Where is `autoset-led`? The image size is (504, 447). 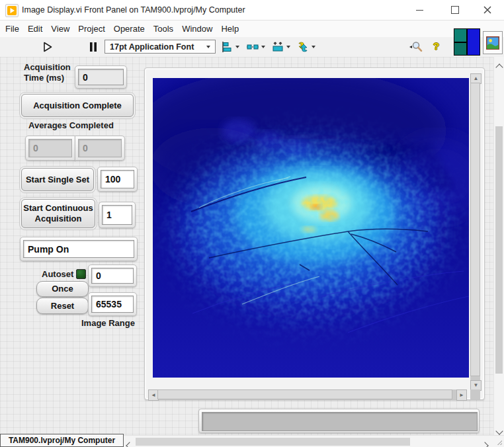 autoset-led is located at coordinates (81, 274).